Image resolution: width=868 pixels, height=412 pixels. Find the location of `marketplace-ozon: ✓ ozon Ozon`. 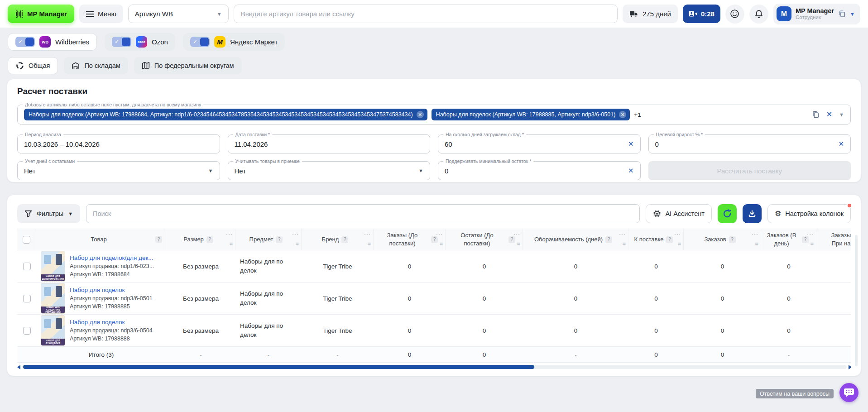

marketplace-ozon: ✓ ozon Ozon is located at coordinates (140, 42).